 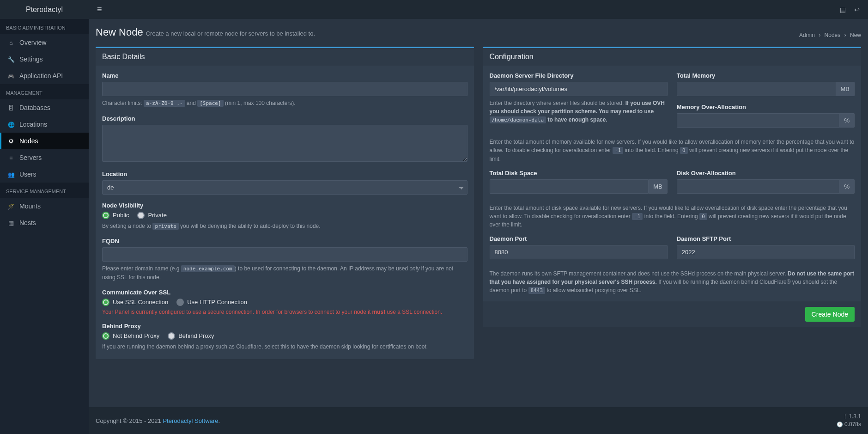 What do you see at coordinates (856, 35) in the screenshot?
I see `breadcrumb-new: New` at bounding box center [856, 35].